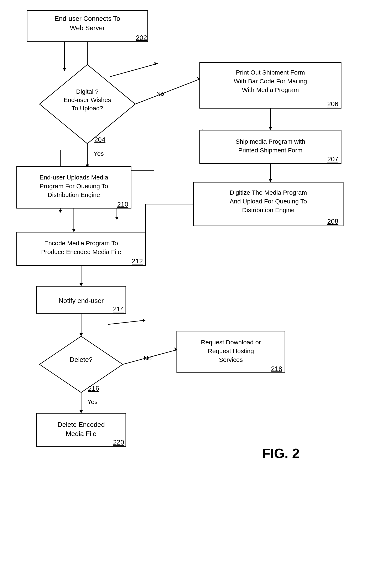 This screenshot has width=385, height=588. What do you see at coordinates (231, 351) in the screenshot?
I see `svg-text: Request Hosting` at bounding box center [231, 351].